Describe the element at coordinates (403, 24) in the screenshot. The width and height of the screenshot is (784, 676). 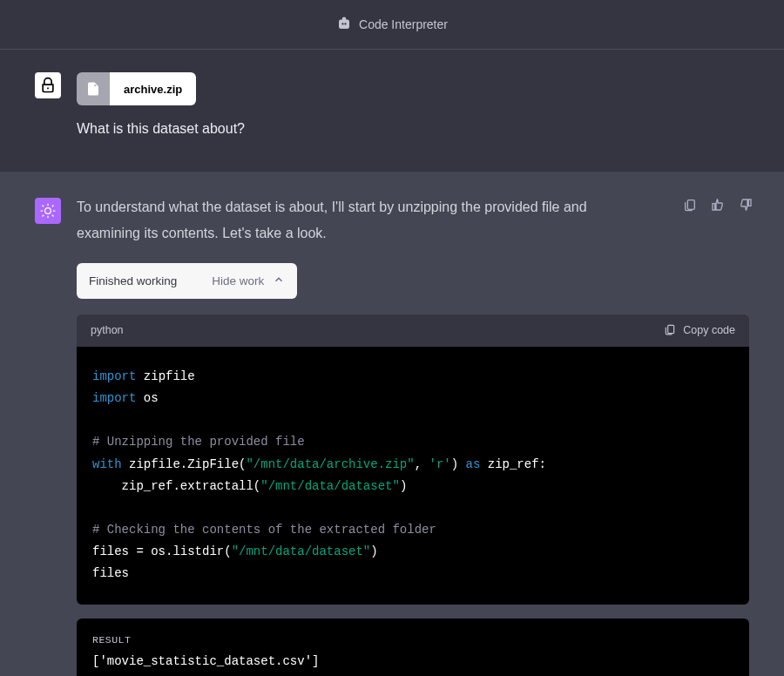
I see `header-title: Code Interpreter` at that location.